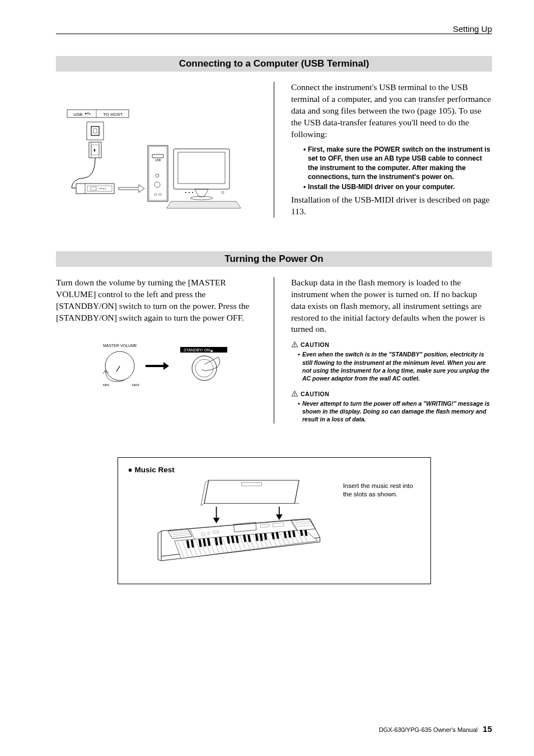  What do you see at coordinates (310, 394) in the screenshot?
I see `caution-2-header: CAUTION` at bounding box center [310, 394].